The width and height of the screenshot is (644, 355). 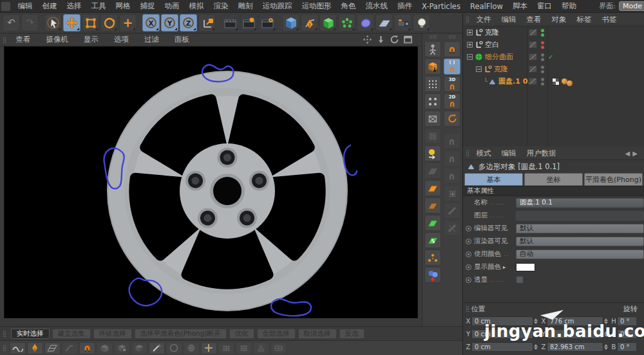 What do you see at coordinates (109, 23) in the screenshot?
I see `rotate-tool-button` at bounding box center [109, 23].